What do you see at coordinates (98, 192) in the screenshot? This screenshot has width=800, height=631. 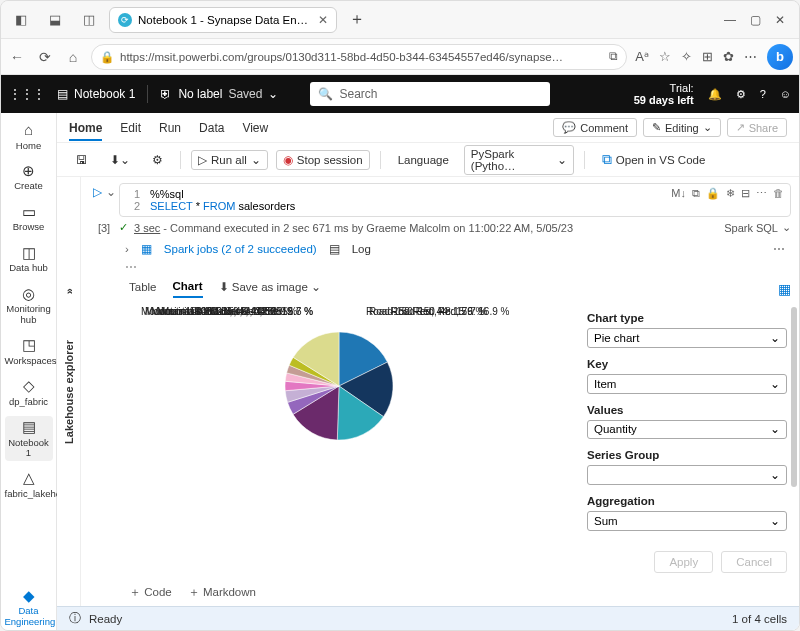 I see `run-cell-icon: ▷` at bounding box center [98, 192].